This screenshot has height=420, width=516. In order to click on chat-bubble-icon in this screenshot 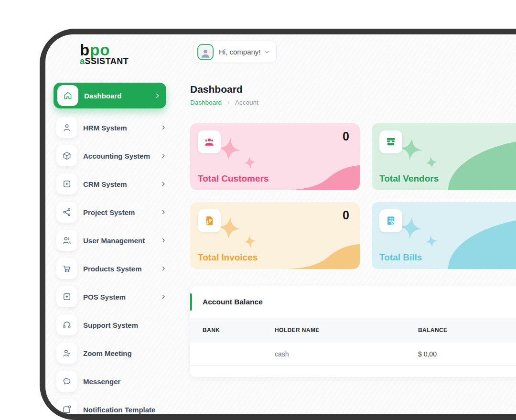, I will do `click(67, 381)`.